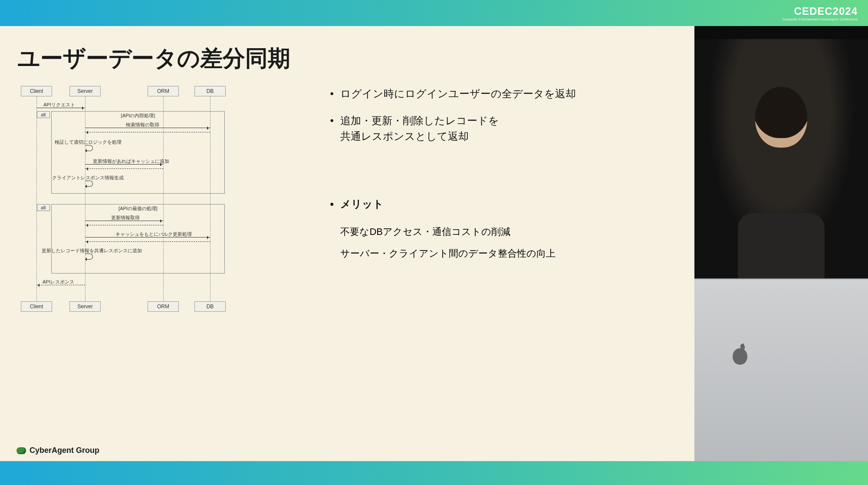 This screenshot has width=868, height=485. What do you see at coordinates (820, 19) in the screenshot?
I see `event-logo-sub: Computer Entertainment Developers Confer…` at bounding box center [820, 19].